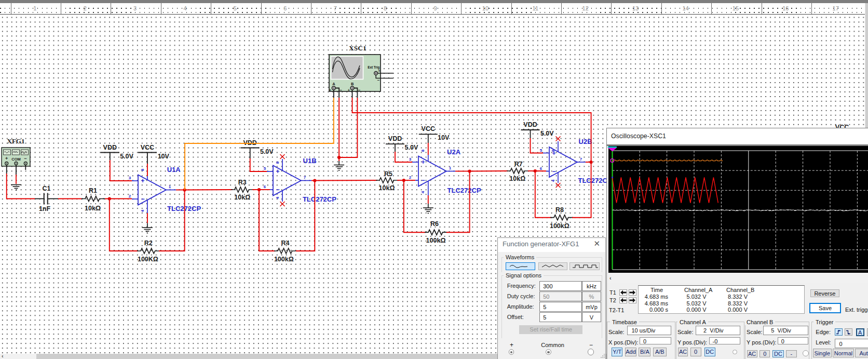  Describe the element at coordinates (586, 141) in the screenshot. I see `svg-text: U2B` at that location.